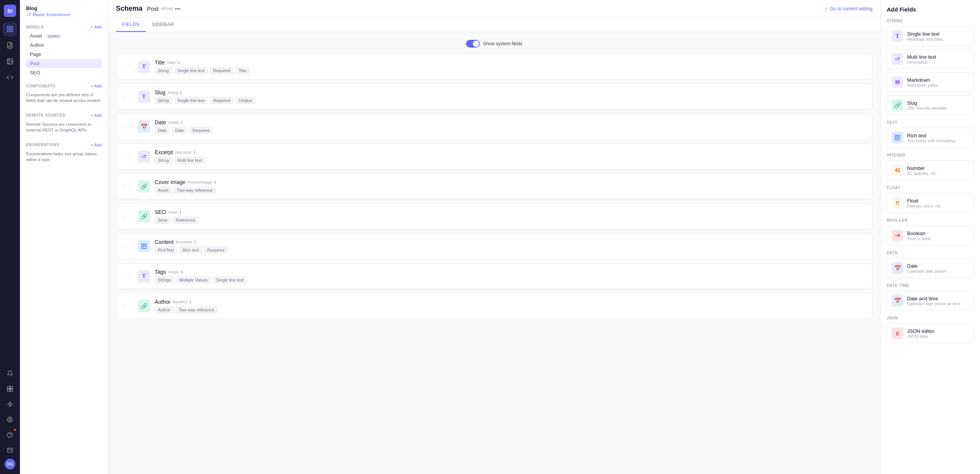 This screenshot has width=980, height=474. What do you see at coordinates (494, 97) in the screenshot?
I see `field-row-slug: ⋮⋮ T Slug #slug ℹ String Single line tex…` at bounding box center [494, 97].